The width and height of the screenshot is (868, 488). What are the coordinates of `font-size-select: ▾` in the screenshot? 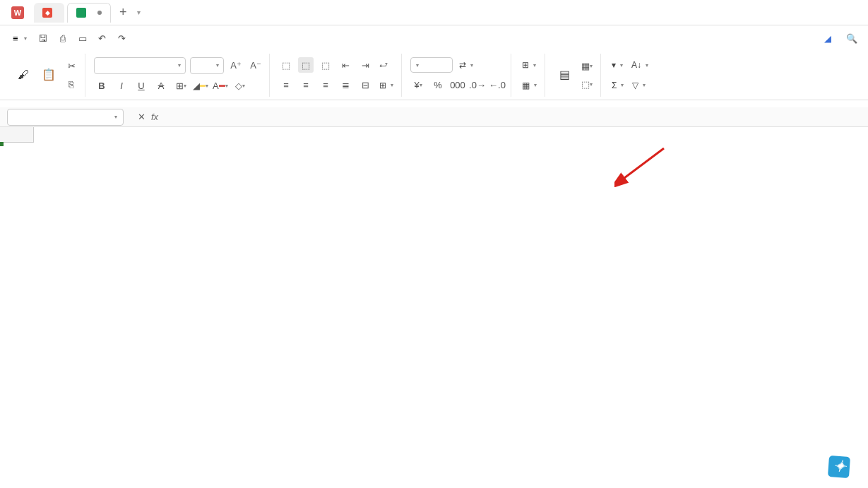 It's located at (207, 66).